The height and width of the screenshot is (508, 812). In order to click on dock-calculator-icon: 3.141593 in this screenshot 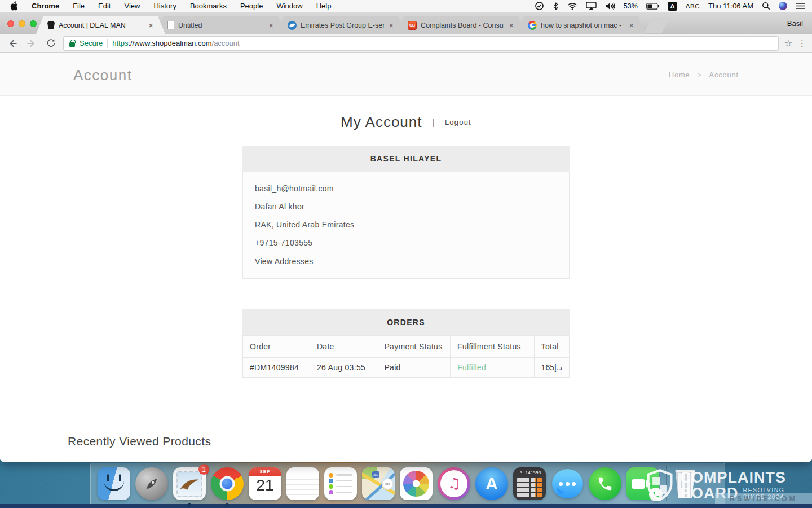, I will do `click(529, 484)`.